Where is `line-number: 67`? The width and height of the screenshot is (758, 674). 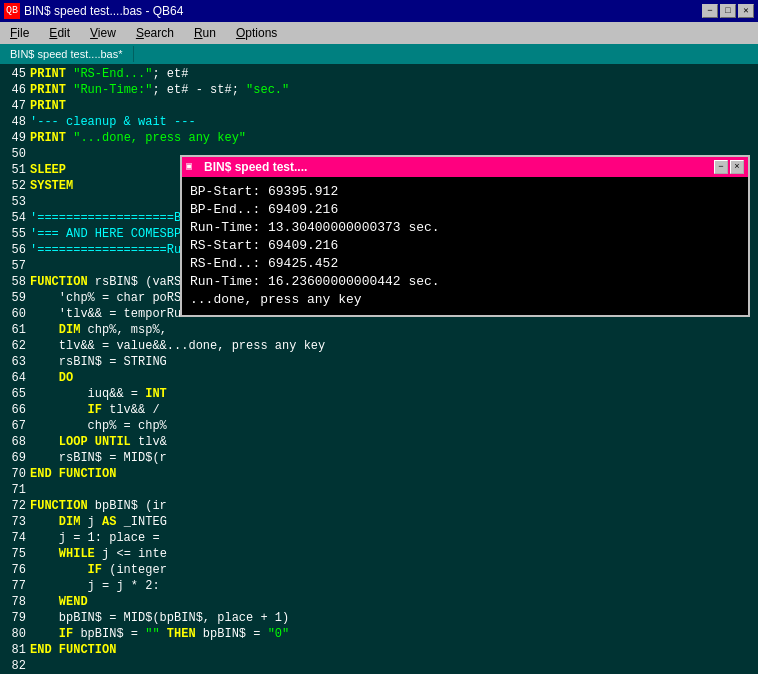
line-number: 67 is located at coordinates (15, 426).